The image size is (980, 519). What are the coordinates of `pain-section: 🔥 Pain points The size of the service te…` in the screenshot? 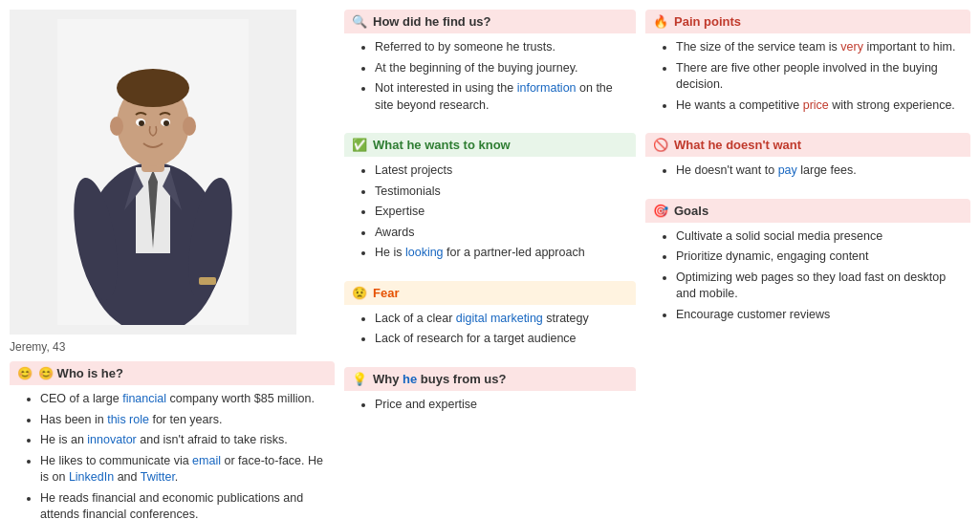 It's located at (808, 67).